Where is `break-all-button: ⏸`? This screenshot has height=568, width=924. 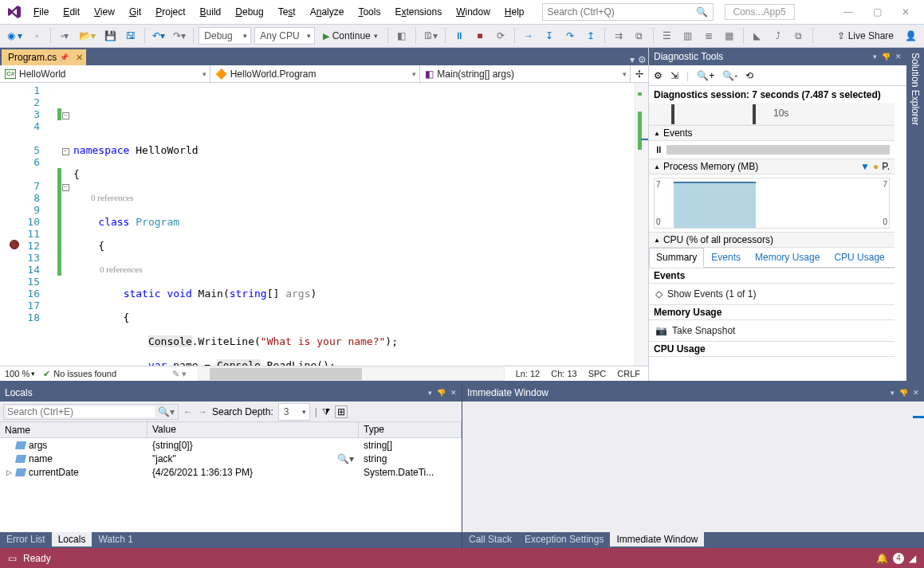 break-all-button: ⏸ is located at coordinates (459, 36).